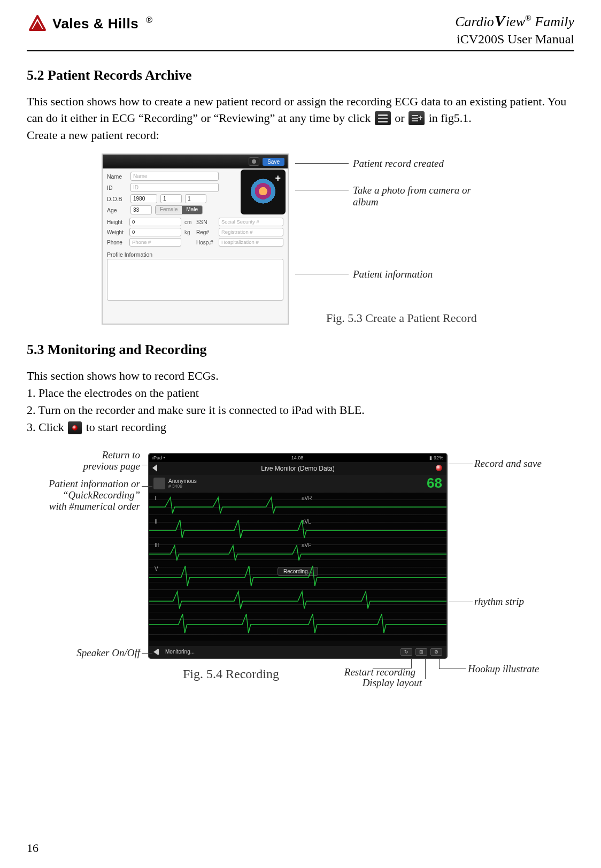  I want to click on info-bar: Anonymous # 3409 68, so click(298, 483).